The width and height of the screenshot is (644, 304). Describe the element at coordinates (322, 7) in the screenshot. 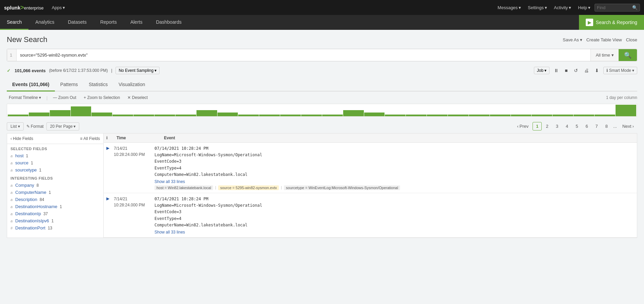

I see `top-nav: splunk>enterprise Apps ▾ Messages ▾ Sett…` at that location.